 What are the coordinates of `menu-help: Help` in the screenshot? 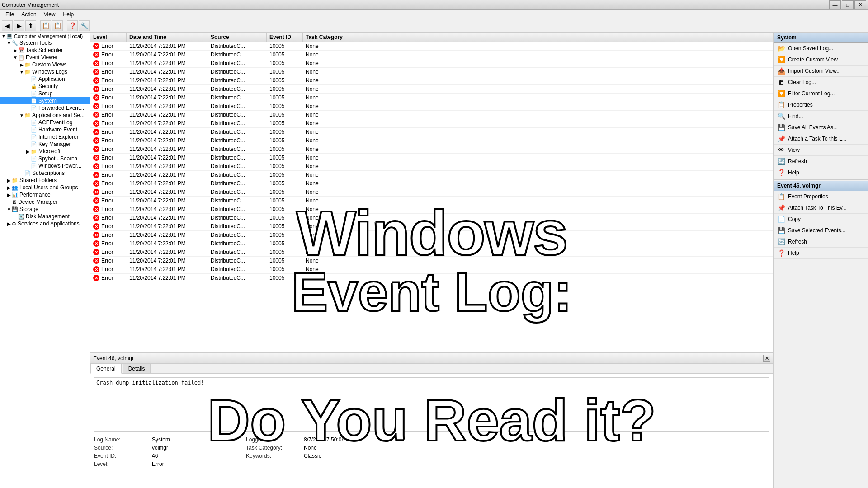 It's located at (69, 14).